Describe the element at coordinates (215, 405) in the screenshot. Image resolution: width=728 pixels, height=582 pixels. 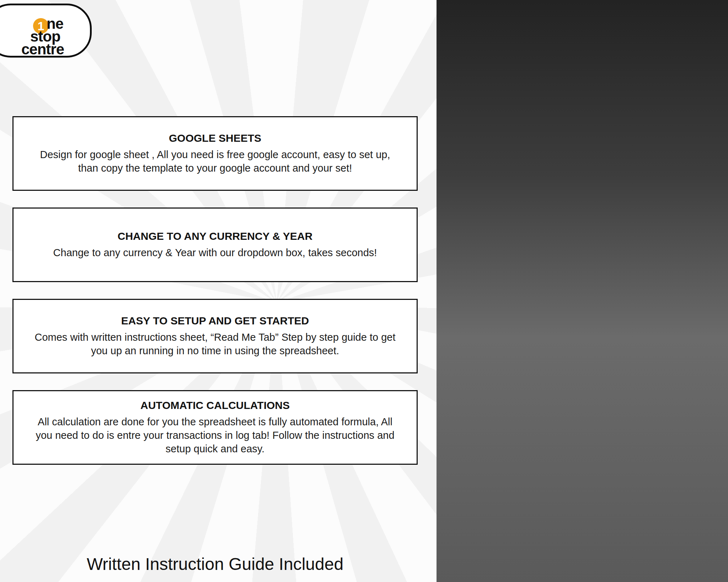
I see `feature-title: AUTOMATIC CALCULATIONS` at that location.